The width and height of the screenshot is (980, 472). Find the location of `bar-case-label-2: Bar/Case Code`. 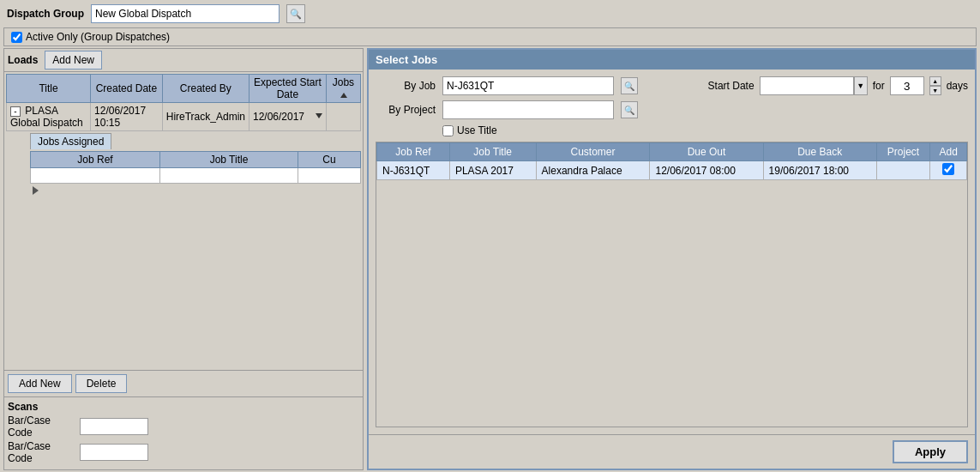

bar-case-label-2: Bar/Case Code is located at coordinates (42, 452).